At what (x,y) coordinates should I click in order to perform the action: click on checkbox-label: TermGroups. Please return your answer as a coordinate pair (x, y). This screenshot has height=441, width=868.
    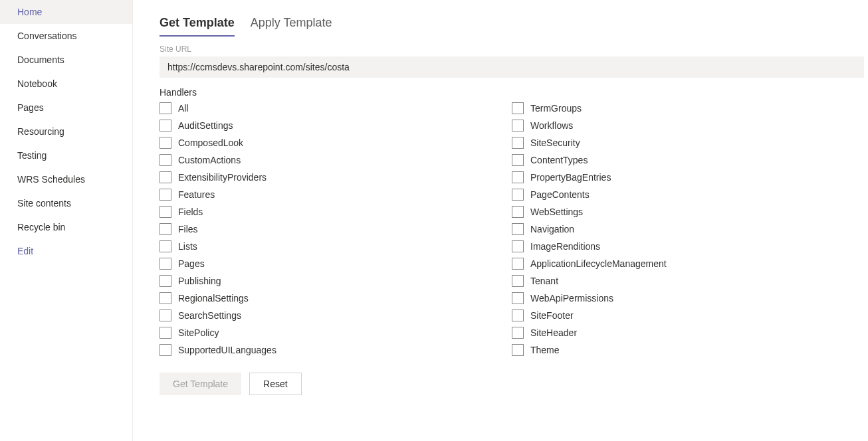
    Looking at the image, I should click on (556, 108).